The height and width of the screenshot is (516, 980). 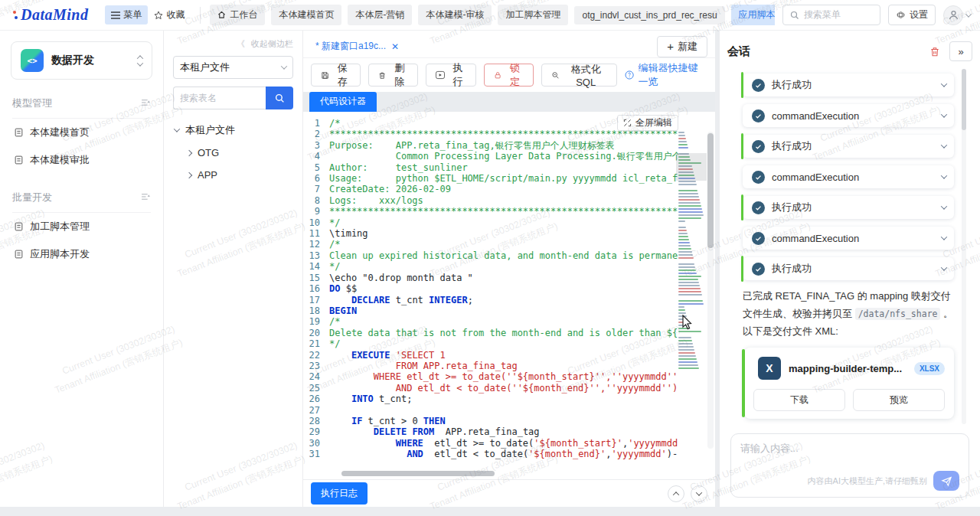 What do you see at coordinates (316, 410) in the screenshot?
I see `line-number: 27` at bounding box center [316, 410].